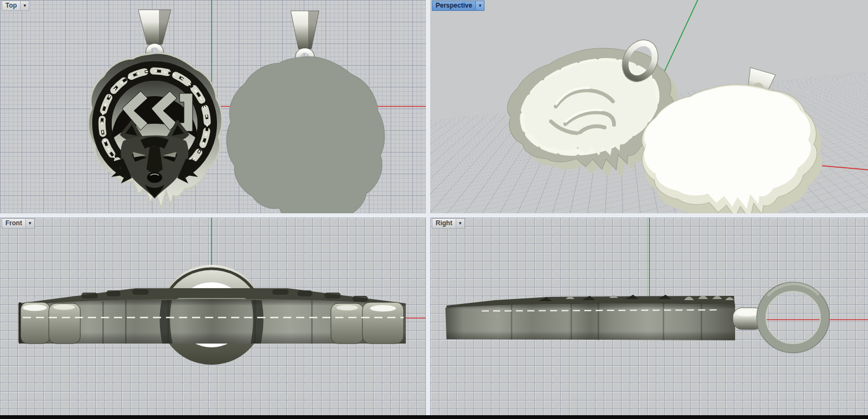 The height and width of the screenshot is (419, 868). What do you see at coordinates (306, 135) in the screenshot?
I see `back-plate-surface` at bounding box center [306, 135].